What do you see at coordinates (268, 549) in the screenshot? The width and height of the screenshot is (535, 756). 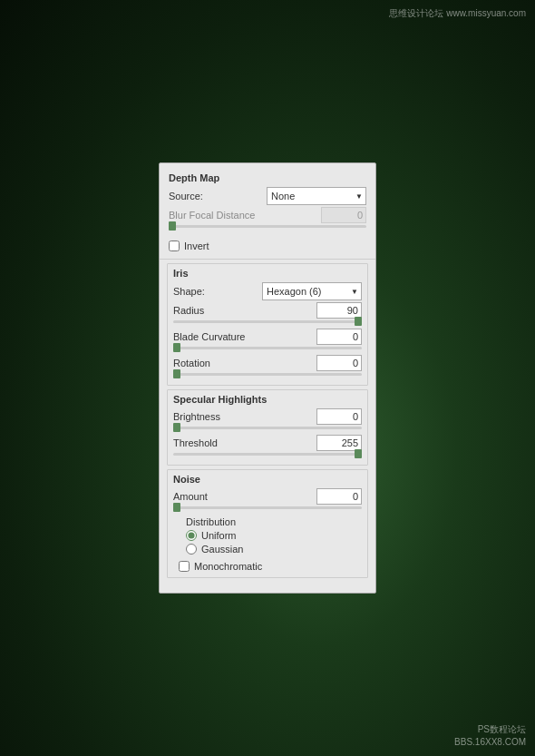 I see `gaussian-row: Gaussian` at bounding box center [268, 549].